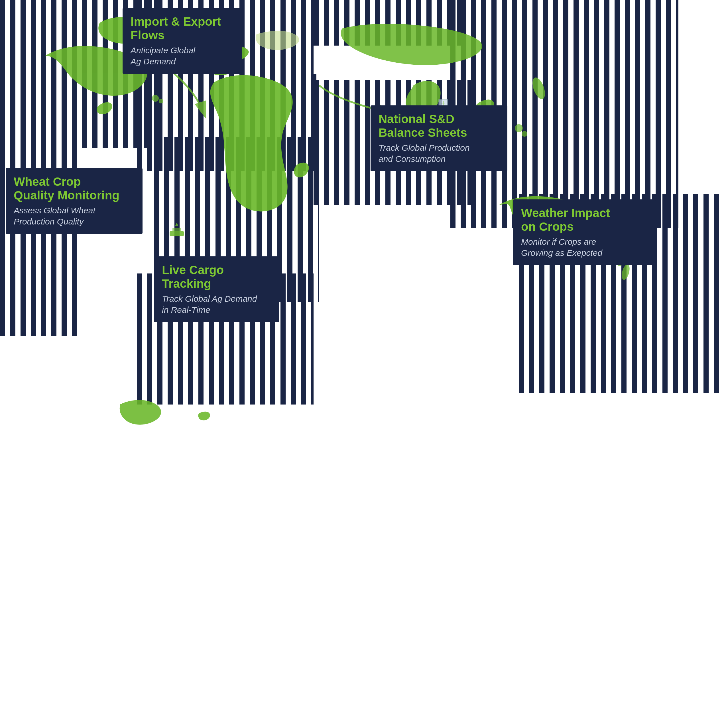  What do you see at coordinates (182, 29) in the screenshot?
I see `import-export-title: Import & Export Flows` at bounding box center [182, 29].